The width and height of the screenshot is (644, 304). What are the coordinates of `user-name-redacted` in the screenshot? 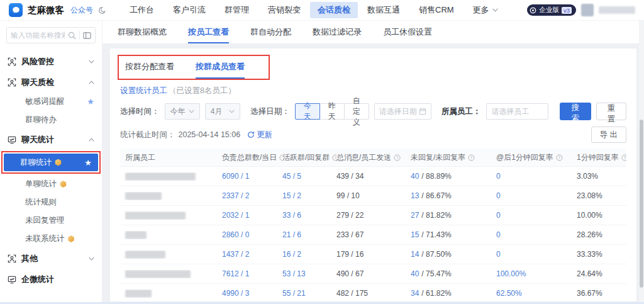 It's located at (617, 10).